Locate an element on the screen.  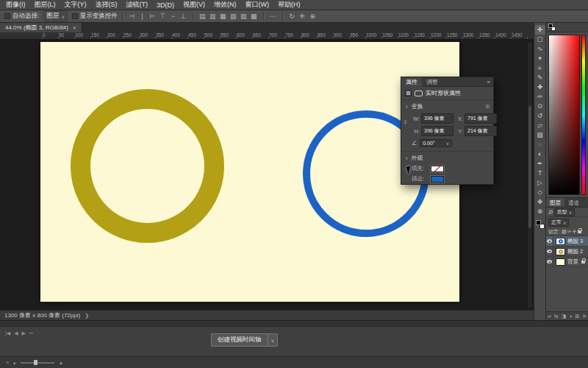
properties-tab-properties: 属性 is located at coordinates (412, 82).